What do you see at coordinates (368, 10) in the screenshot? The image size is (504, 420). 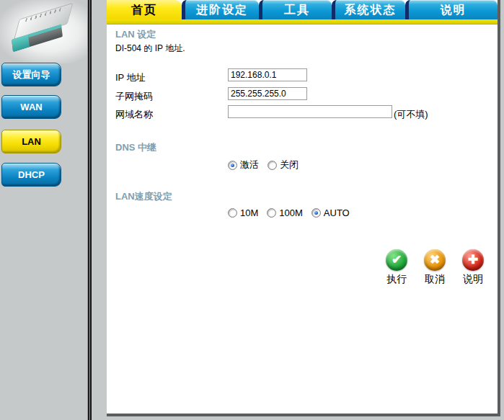 I see `tab-status: 系统状态` at bounding box center [368, 10].